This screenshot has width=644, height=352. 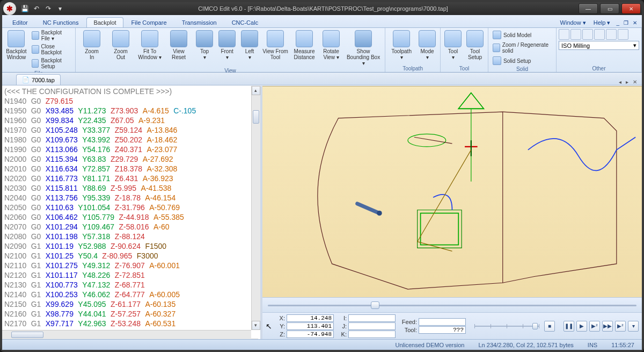 I want to click on tab-transmission: Transmission, so click(x=200, y=23).